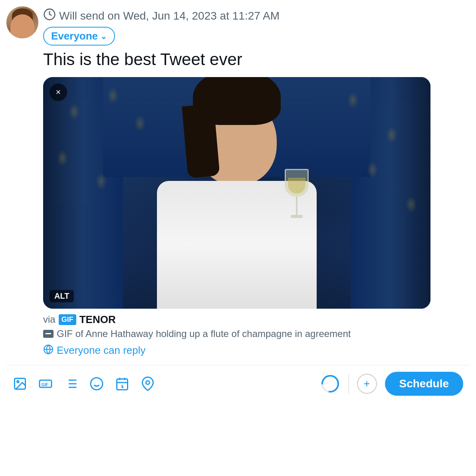 Image resolution: width=476 pixels, height=476 pixels. What do you see at coordinates (169, 16) in the screenshot?
I see `schedule-text: Will send on Wed, Jun 14, 2023 at 11:27 …` at bounding box center [169, 16].